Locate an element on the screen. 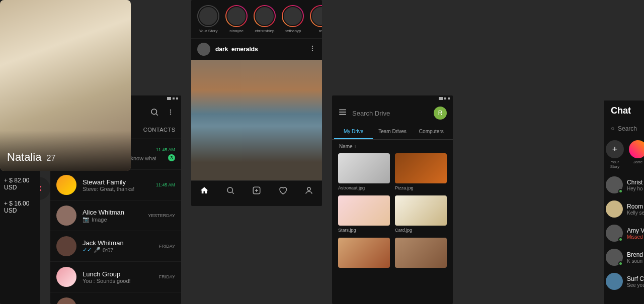  story-item: Jarre is located at coordinates (636, 155).